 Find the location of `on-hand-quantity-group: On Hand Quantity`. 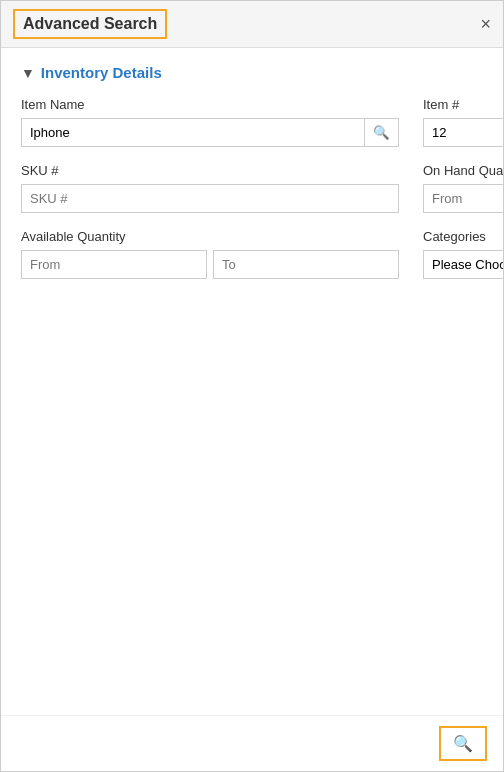

on-hand-quantity-group: On Hand Quantity is located at coordinates (463, 188).